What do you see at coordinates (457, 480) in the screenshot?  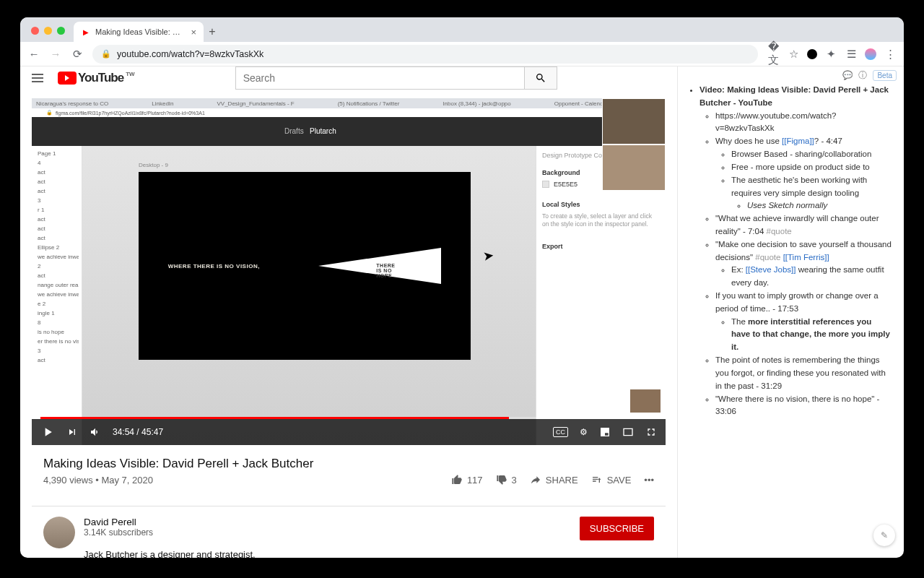 I see `thumbs-up-icon` at bounding box center [457, 480].